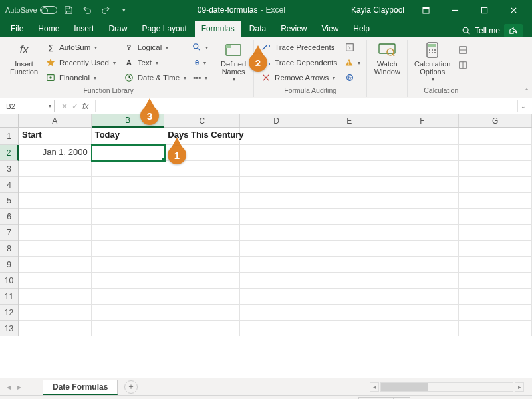 The width and height of the screenshot is (532, 399). What do you see at coordinates (14, 387) in the screenshot?
I see `sheet-nav-arrows: ◂▸` at bounding box center [14, 387].